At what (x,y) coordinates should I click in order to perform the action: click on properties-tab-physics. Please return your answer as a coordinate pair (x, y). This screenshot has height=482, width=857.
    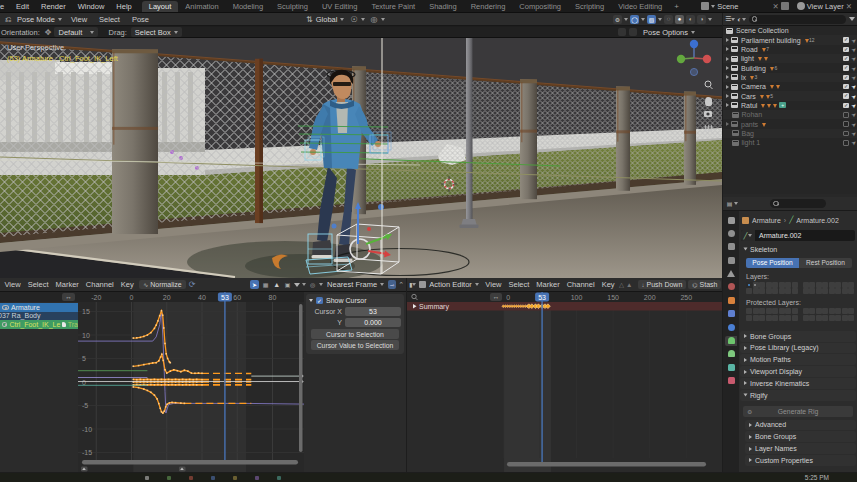
    Looking at the image, I should click on (731, 381).